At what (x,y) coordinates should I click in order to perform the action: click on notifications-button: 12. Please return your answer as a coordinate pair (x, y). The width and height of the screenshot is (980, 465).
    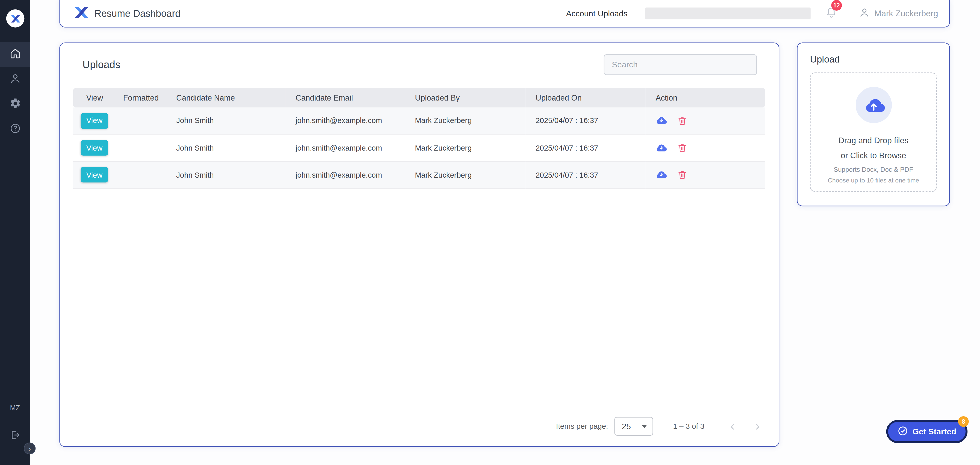
    Looking at the image, I should click on (832, 13).